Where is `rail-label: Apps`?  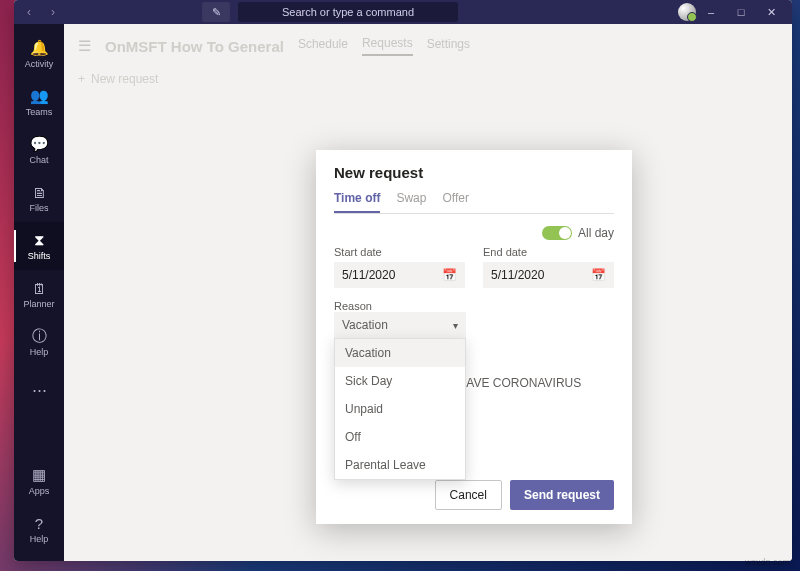
rail-label: Apps is located at coordinates (40, 491).